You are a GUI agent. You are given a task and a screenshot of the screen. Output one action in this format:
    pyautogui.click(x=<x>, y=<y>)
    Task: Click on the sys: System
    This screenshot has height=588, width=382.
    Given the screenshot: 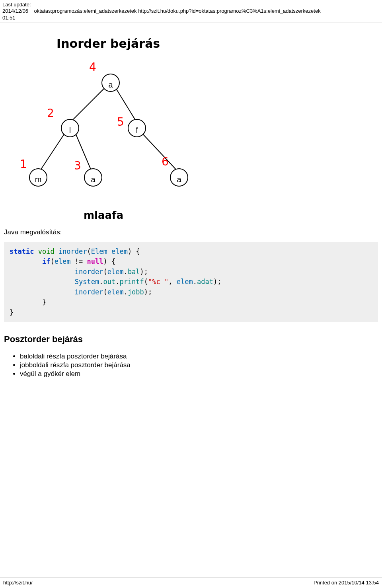 What is the action you would take?
    pyautogui.click(x=87, y=282)
    